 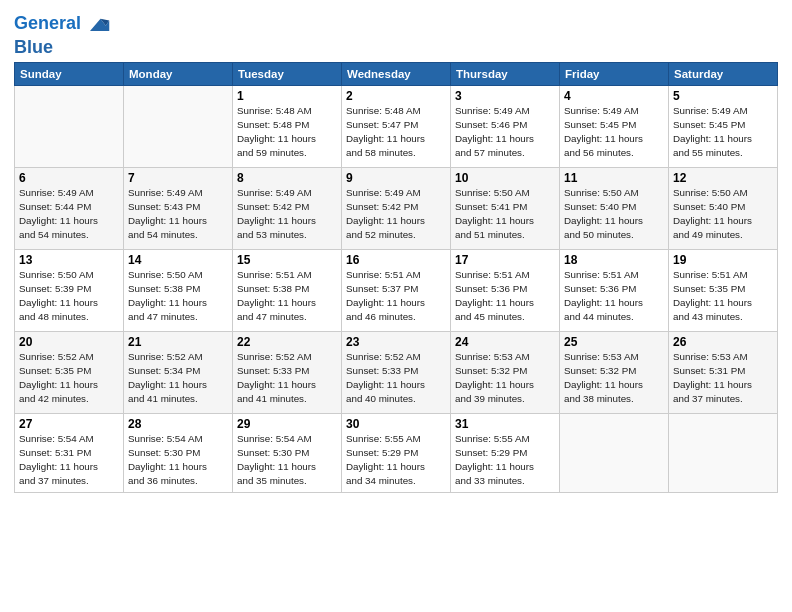 What do you see at coordinates (97, 24) in the screenshot?
I see `logo-icon` at bounding box center [97, 24].